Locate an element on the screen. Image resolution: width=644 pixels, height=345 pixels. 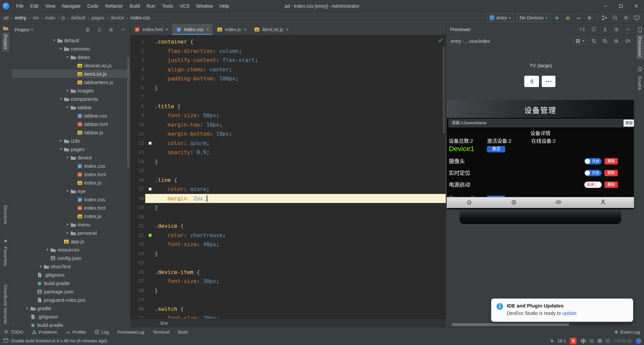
tree-item-i18n: i18n is located at coordinates (71, 141).